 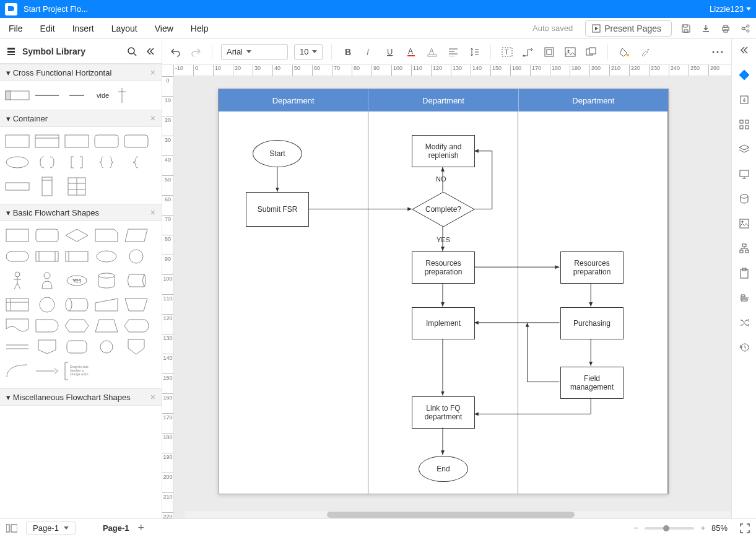 I want to click on menu-file: File, so click(x=16, y=28).